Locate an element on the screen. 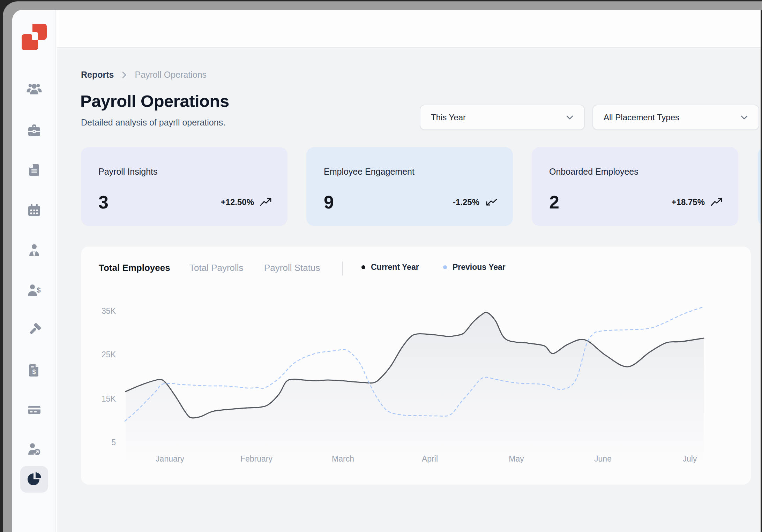  sidebar-item-payroll: $ is located at coordinates (34, 290).